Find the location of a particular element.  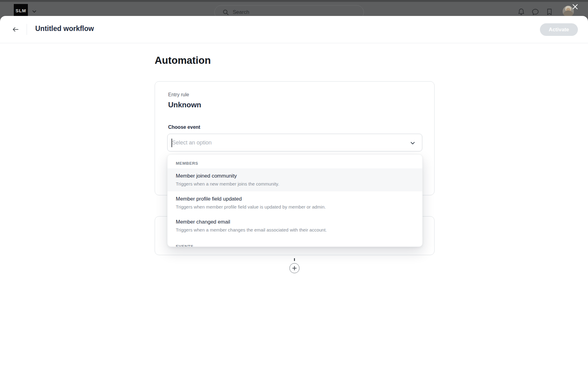

option-title: Member joined community is located at coordinates (295, 176).